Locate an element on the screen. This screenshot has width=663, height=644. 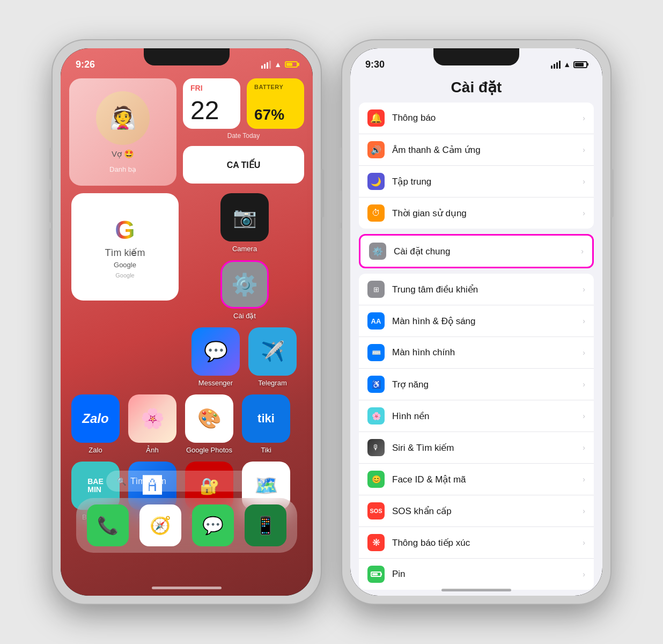
settings-row-controlcenter: ⊞ Trung tâm điều khiển › is located at coordinates (476, 290).